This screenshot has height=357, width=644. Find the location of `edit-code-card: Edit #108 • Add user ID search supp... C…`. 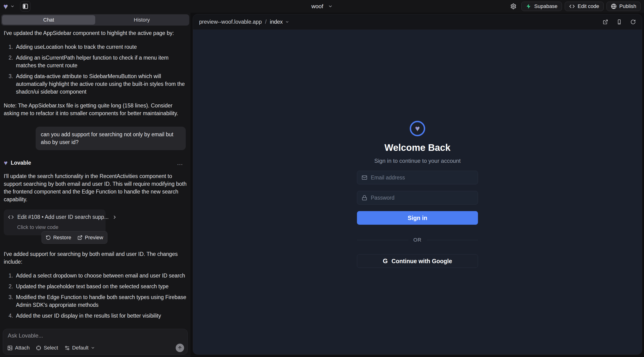

edit-code-card: Edit #108 • Add user ID search supp... C… is located at coordinates (54, 222).